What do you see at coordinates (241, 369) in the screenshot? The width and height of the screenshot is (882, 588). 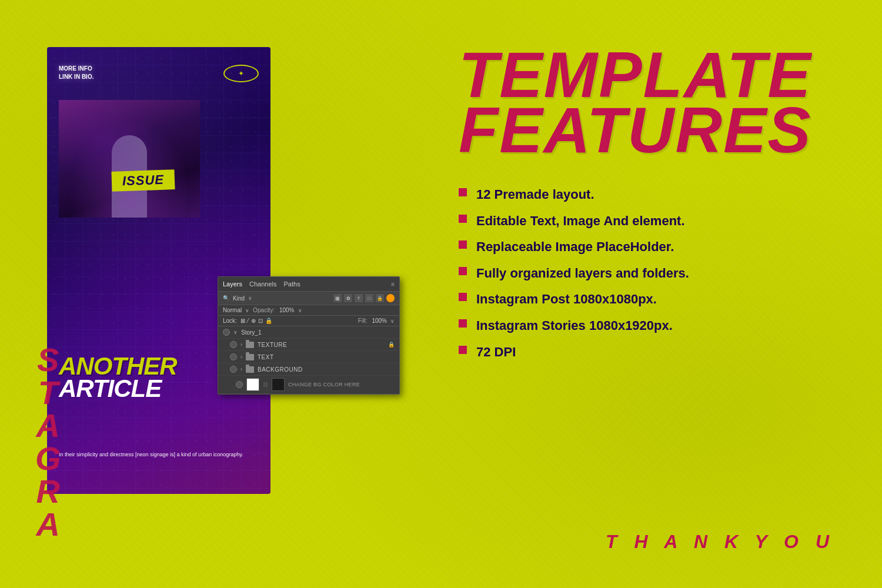 I see `layer-arrow-background: ›` at bounding box center [241, 369].